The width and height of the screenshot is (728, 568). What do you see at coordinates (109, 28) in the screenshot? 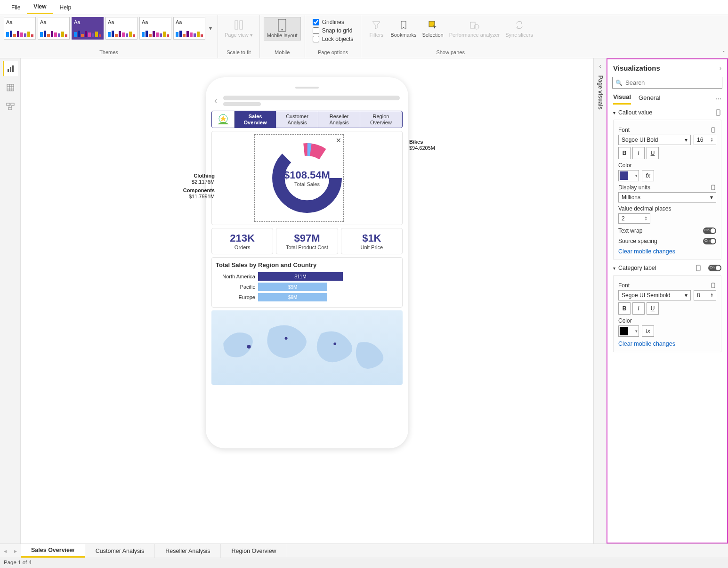
I see `theme-gallery: Aa Aa Aa Aa Aa Aa ▾` at bounding box center [109, 28].